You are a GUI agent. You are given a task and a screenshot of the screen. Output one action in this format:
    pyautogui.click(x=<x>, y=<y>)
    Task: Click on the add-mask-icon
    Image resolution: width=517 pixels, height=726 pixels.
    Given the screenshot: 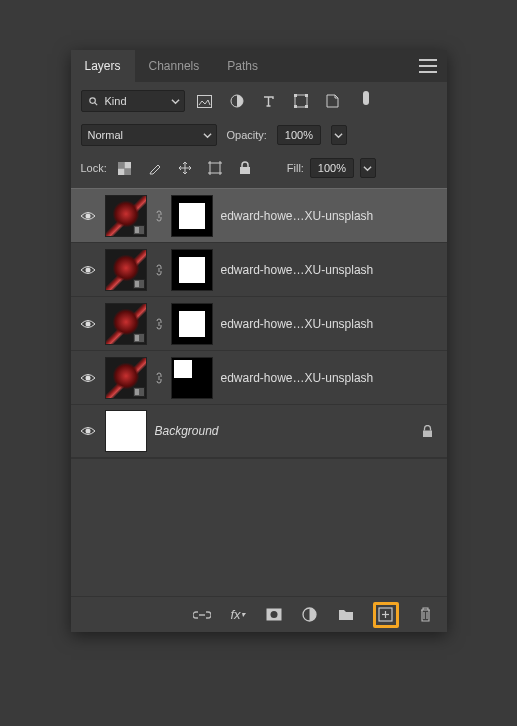 What is the action you would take?
    pyautogui.click(x=274, y=615)
    